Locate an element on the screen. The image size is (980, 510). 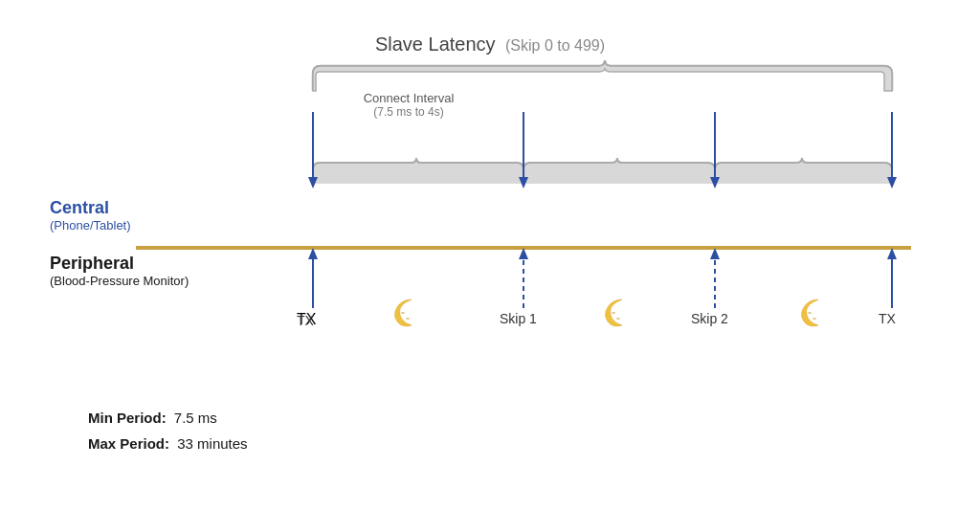
peripheral-section: Peripheral (Blood-Pressure Monitor) is located at coordinates (119, 271).